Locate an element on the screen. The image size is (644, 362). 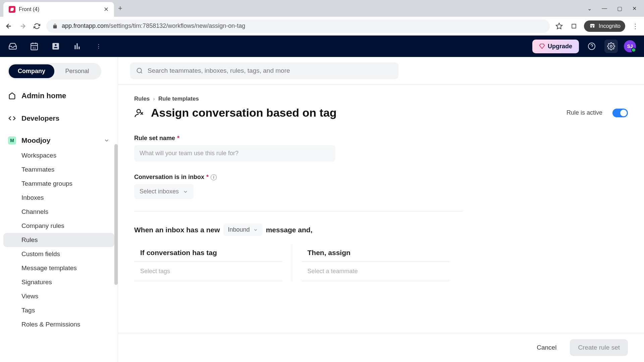
tab-close-icon: ✕ is located at coordinates (106, 9).